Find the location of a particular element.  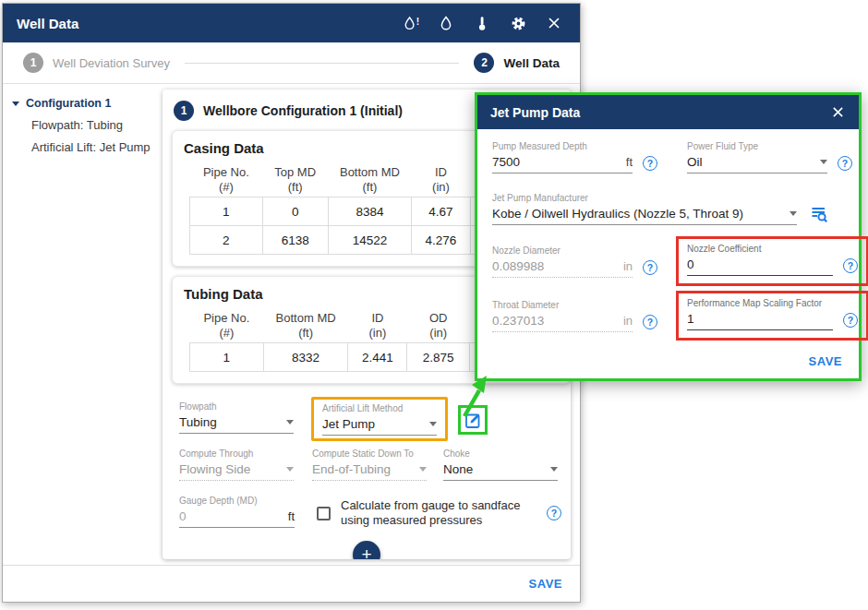

power-fluid-value: Oil is located at coordinates (694, 162).